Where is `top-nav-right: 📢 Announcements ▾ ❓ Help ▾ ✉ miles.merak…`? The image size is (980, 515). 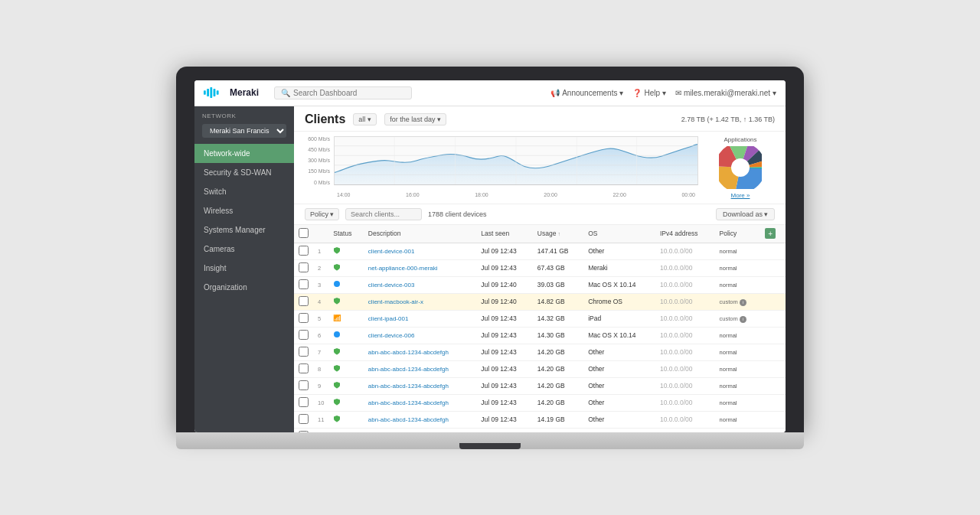
top-nav-right: 📢 Announcements ▾ ❓ Help ▾ ✉ miles.merak… is located at coordinates (663, 93).